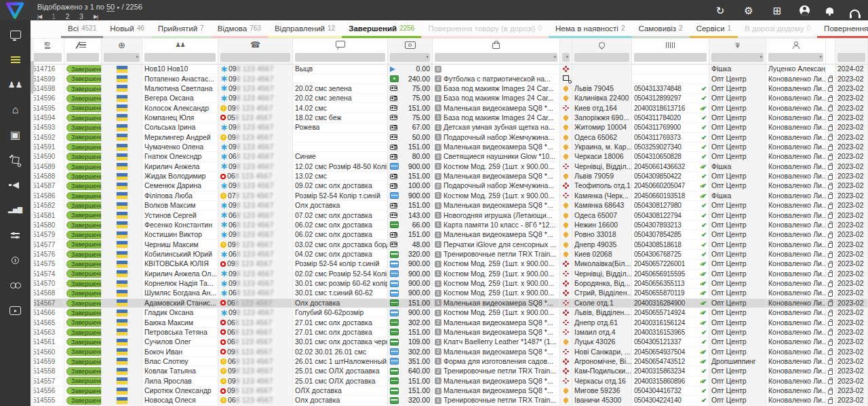 The width and height of the screenshot is (868, 406). I want to click on filter-input-location, so click(602, 57).